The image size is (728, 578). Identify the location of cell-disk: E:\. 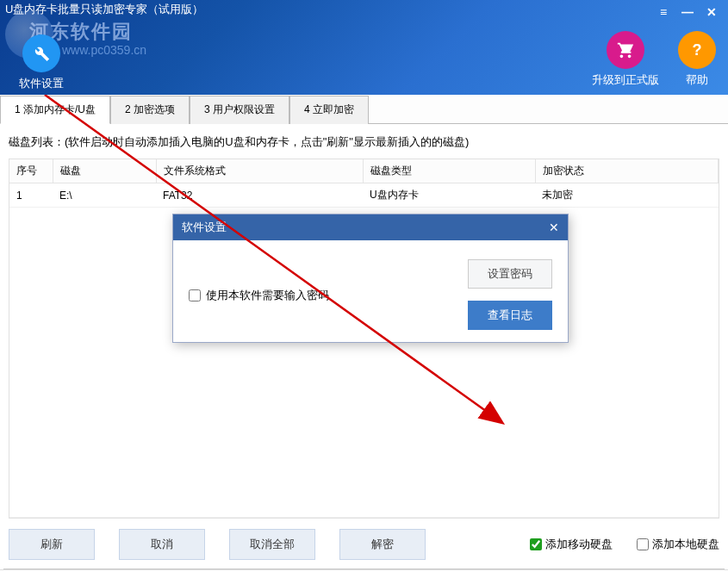
(104, 196).